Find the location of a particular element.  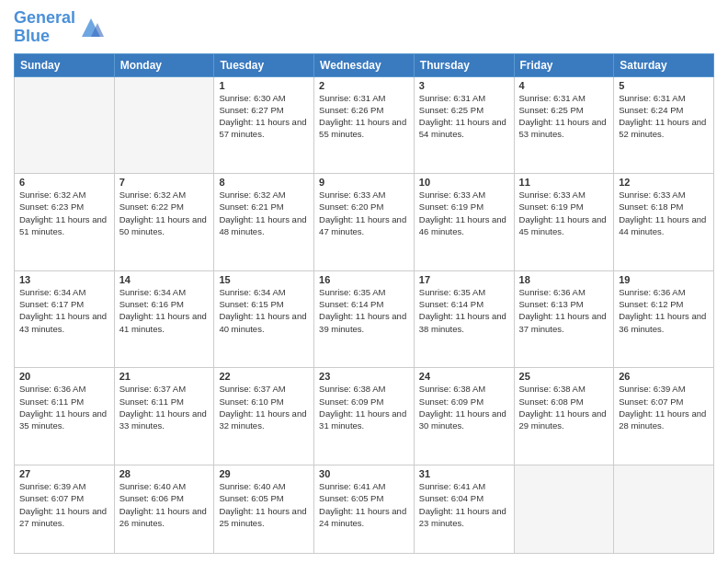

day-number: 10 is located at coordinates (464, 182).